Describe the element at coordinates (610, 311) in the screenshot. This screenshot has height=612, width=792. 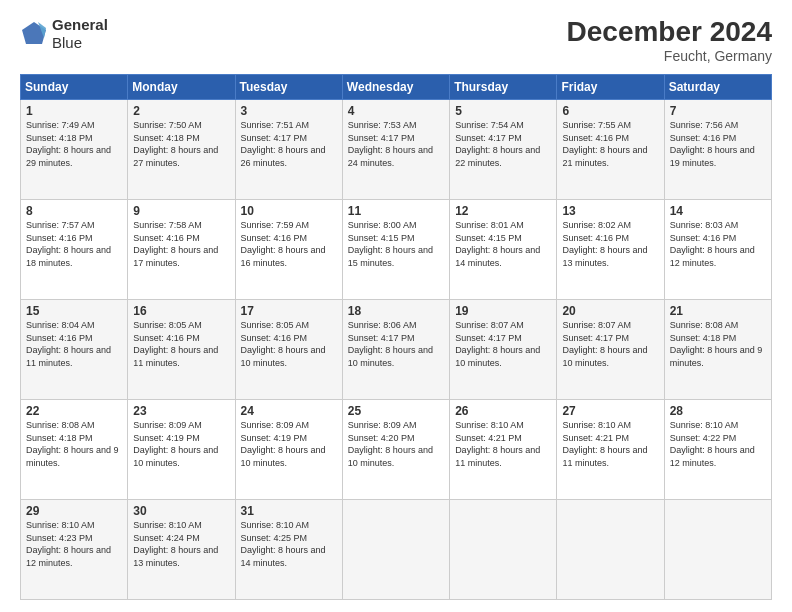
I see `day-number: 20` at that location.